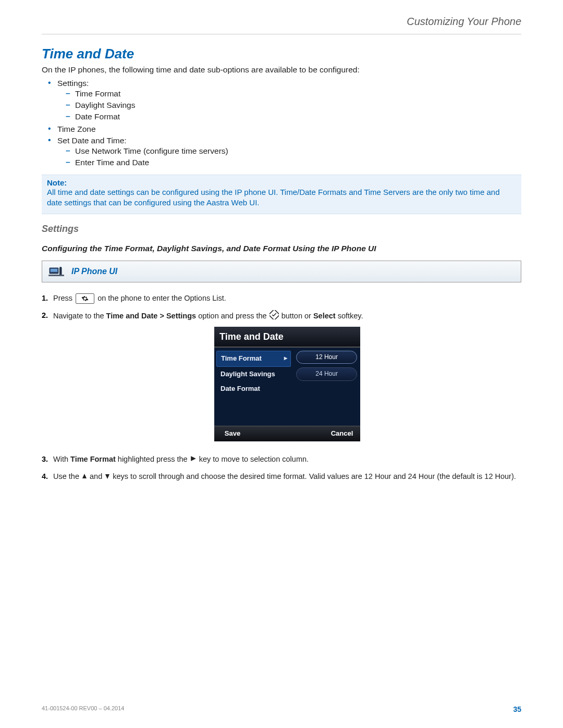 The image size is (563, 728). I want to click on step-text: on the phone to enter the Options List., so click(162, 298).